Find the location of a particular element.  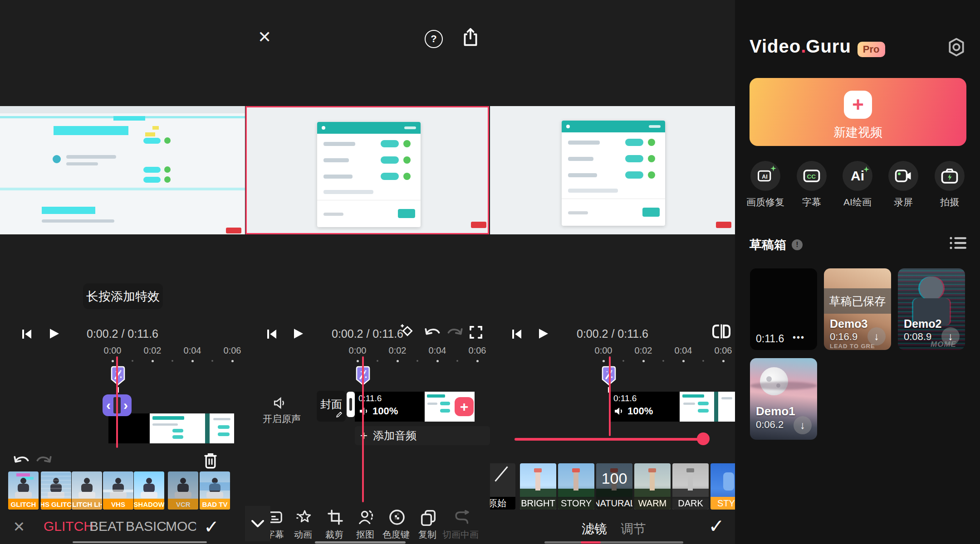

undo-icon is located at coordinates (433, 332).